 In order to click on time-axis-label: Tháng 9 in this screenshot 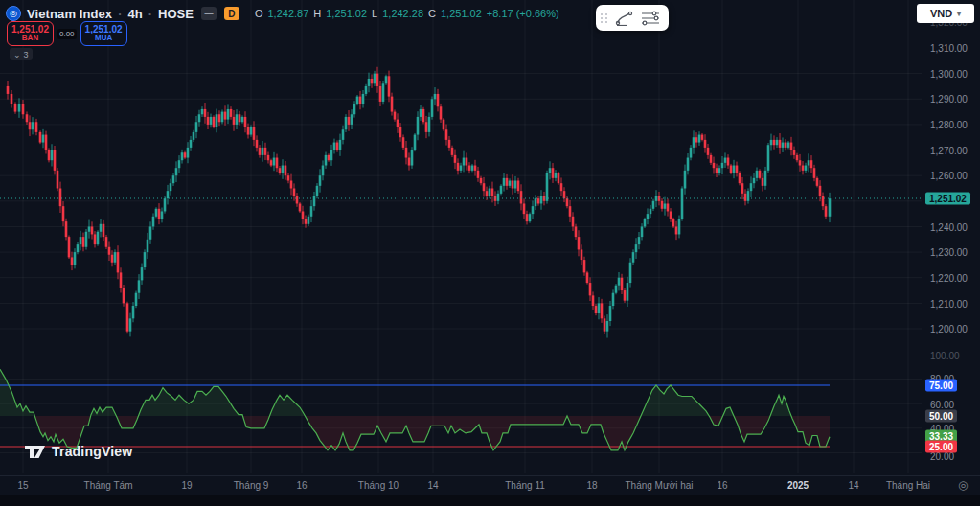, I will do `click(251, 485)`.